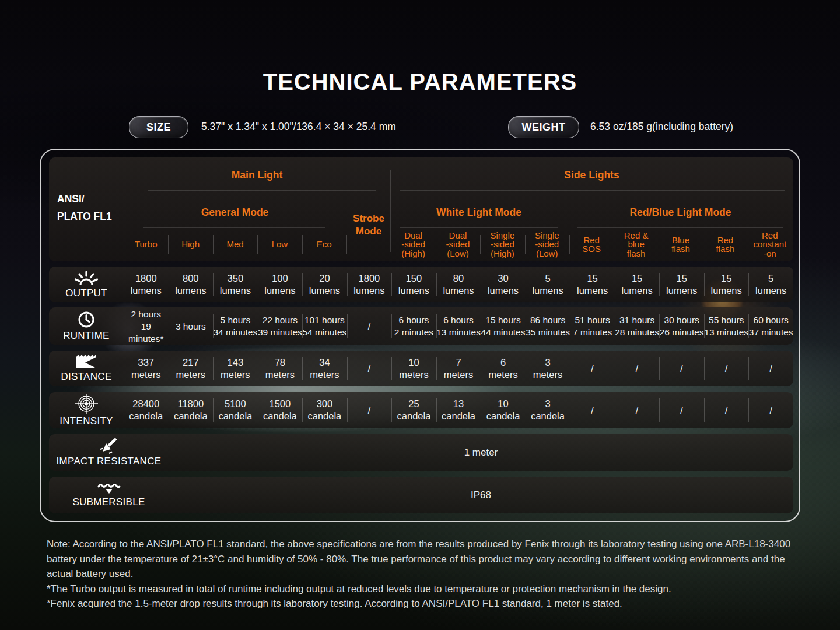 The height and width of the screenshot is (630, 840). What do you see at coordinates (459, 369) in the screenshot?
I see `distance-values: 337 meters217 meters143 meters78 meters3…` at bounding box center [459, 369].